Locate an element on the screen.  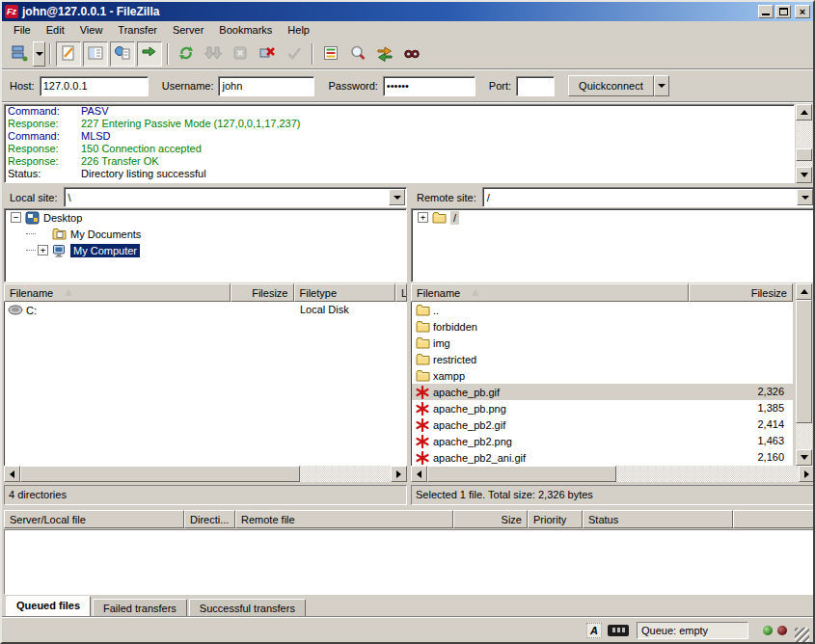
site-manager-dropdown-button is located at coordinates (39, 54).